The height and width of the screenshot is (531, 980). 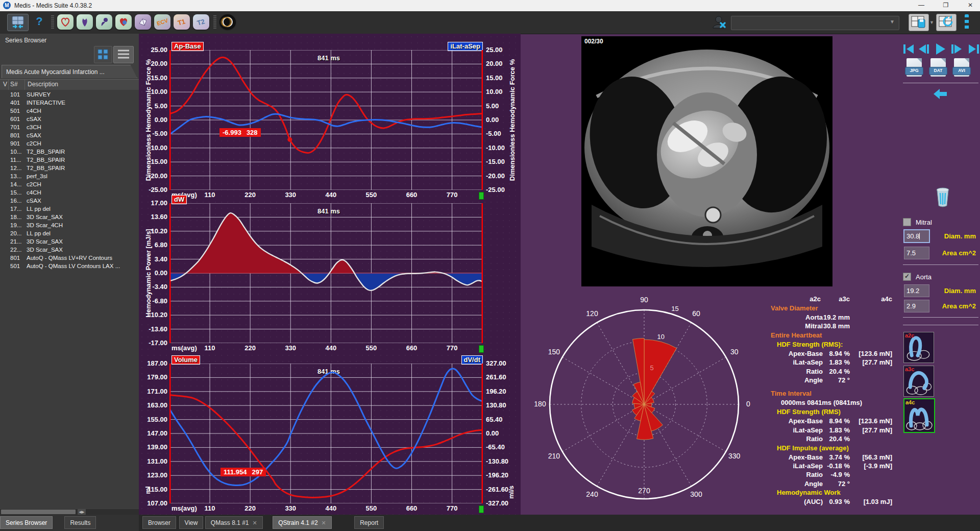 I want to click on series-row: 19...3D Scar_4CH, so click(x=69, y=226).